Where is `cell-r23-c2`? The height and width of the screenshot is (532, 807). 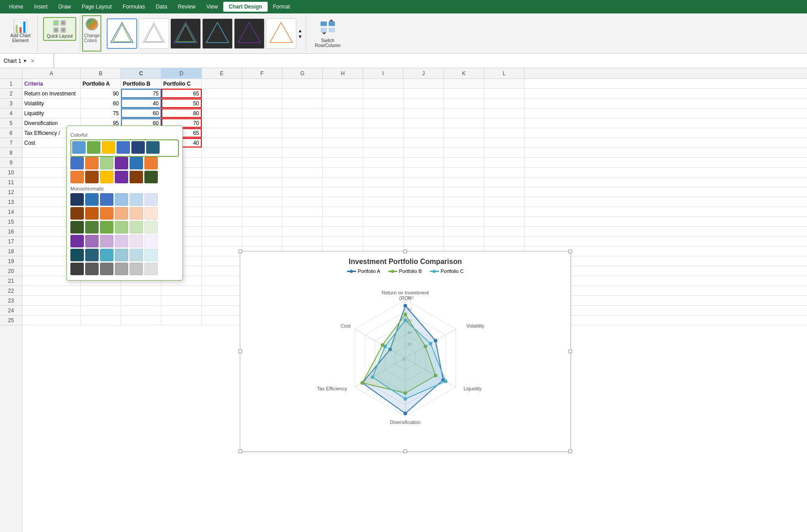
cell-r23-c2 is located at coordinates (141, 300).